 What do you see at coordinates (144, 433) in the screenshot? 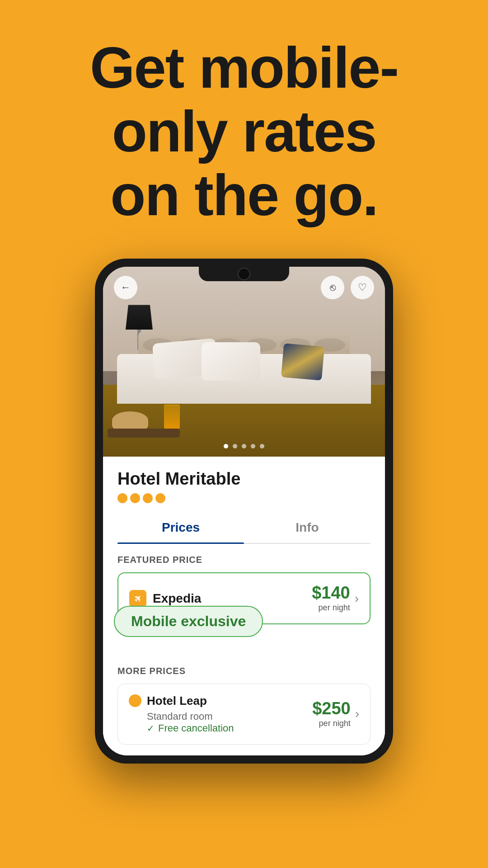
I see `tray-surface` at bounding box center [144, 433].